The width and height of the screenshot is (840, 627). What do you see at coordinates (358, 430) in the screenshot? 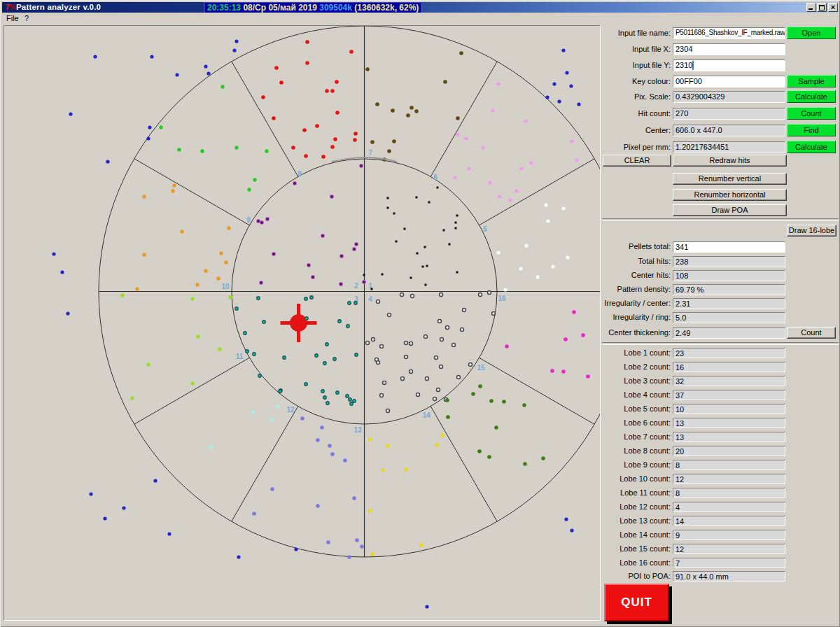
I see `svg-text: 13` at bounding box center [358, 430].